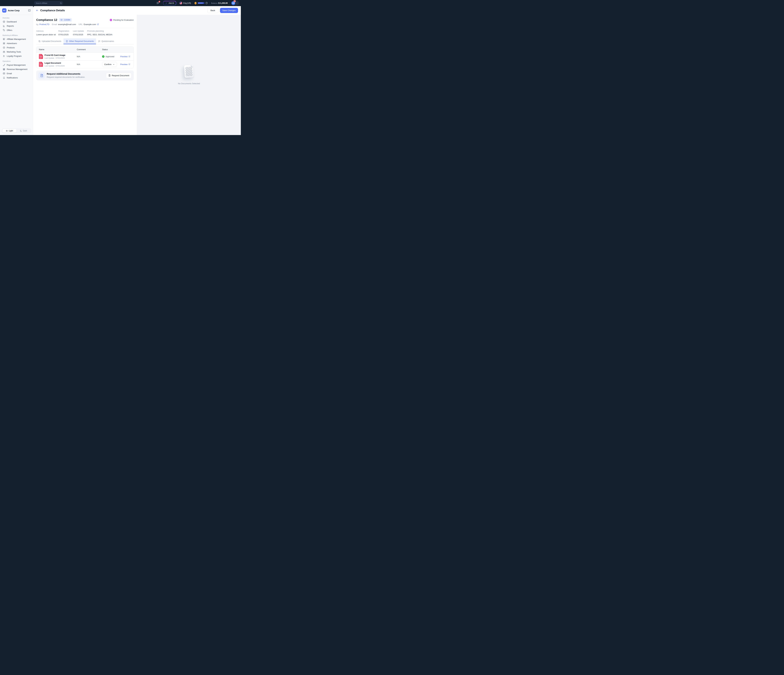  I want to click on tag-icon, so click(4, 30).